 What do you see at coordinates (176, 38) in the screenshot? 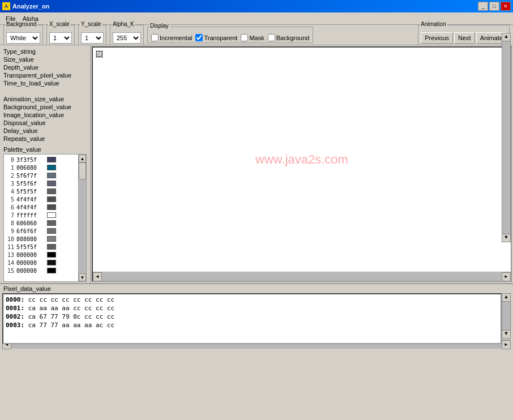
I see `incremental-label: Incremental` at bounding box center [176, 38].